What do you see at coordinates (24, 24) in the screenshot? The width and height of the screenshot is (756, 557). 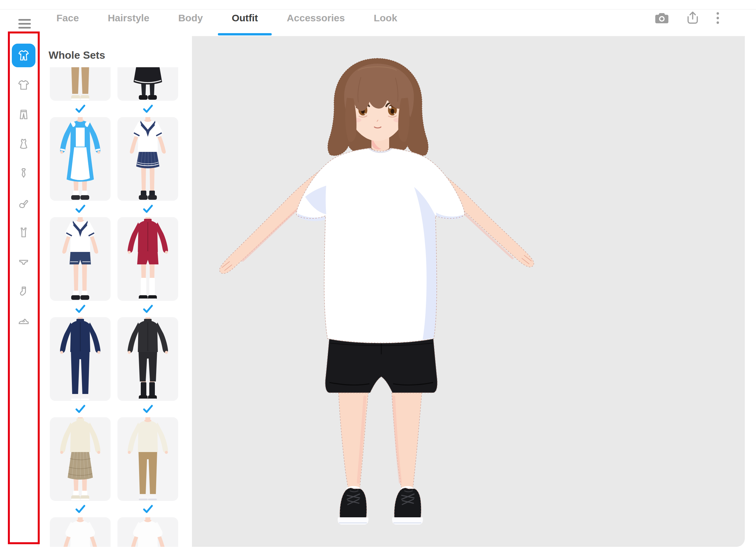 I see `hamburger-menu-button` at bounding box center [24, 24].